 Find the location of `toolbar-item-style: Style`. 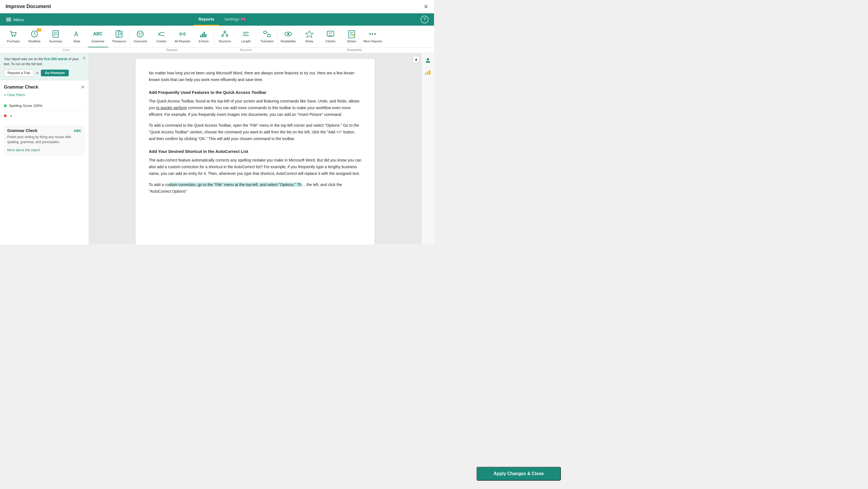

toolbar-item-style: Style is located at coordinates (77, 38).